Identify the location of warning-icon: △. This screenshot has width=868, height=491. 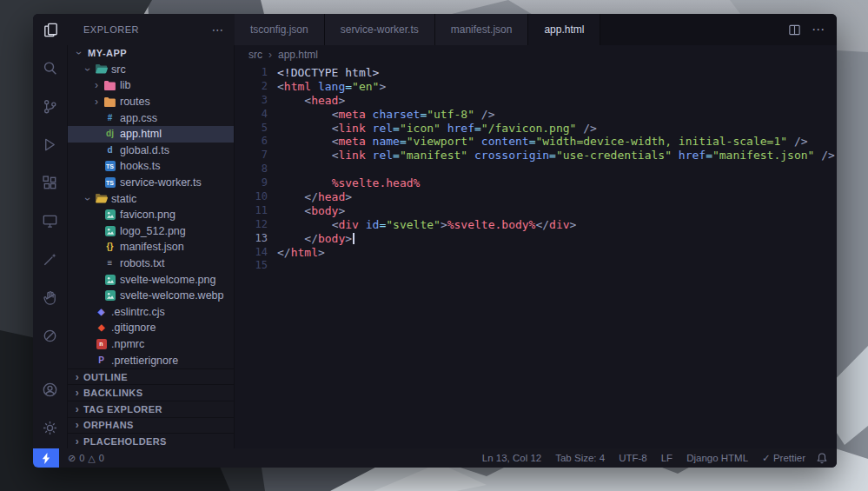
(91, 459).